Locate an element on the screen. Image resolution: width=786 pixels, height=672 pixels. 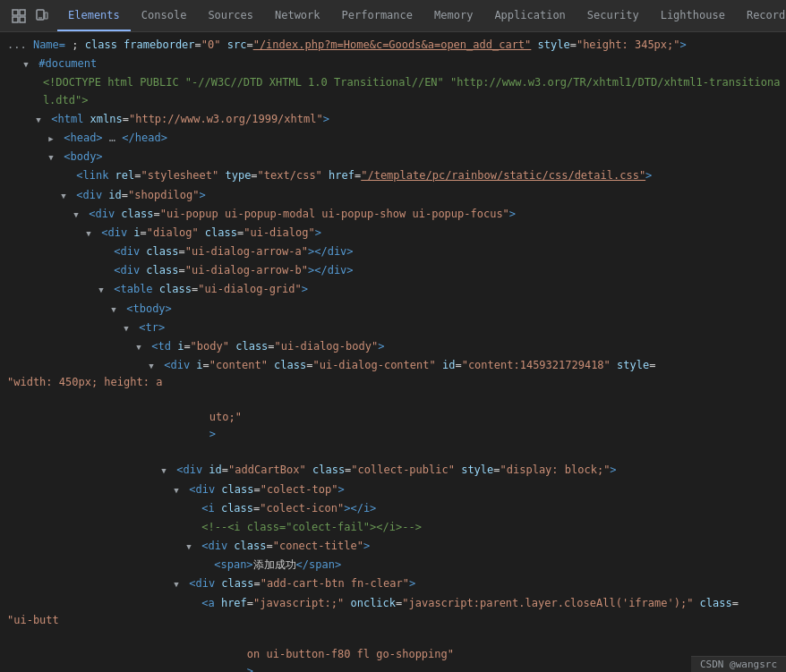
expand-dots: ... is located at coordinates (17, 45).